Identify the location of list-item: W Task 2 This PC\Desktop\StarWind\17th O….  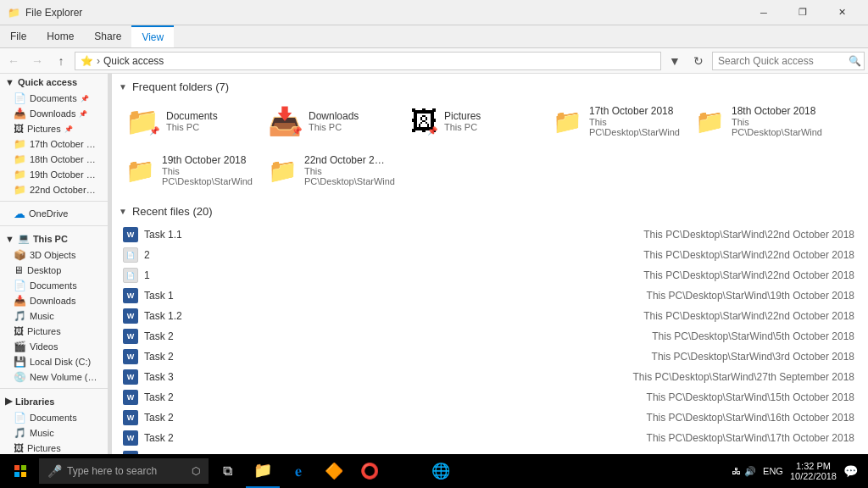
(488, 438).